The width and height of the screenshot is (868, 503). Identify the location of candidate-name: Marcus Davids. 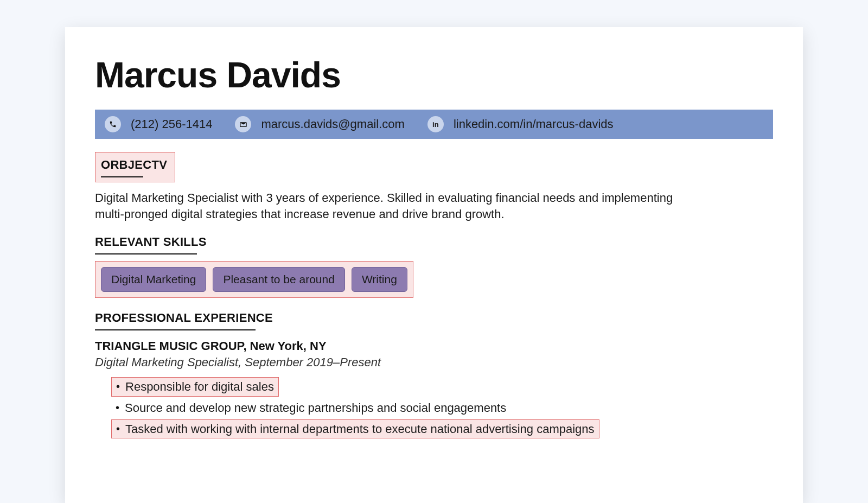
(434, 75).